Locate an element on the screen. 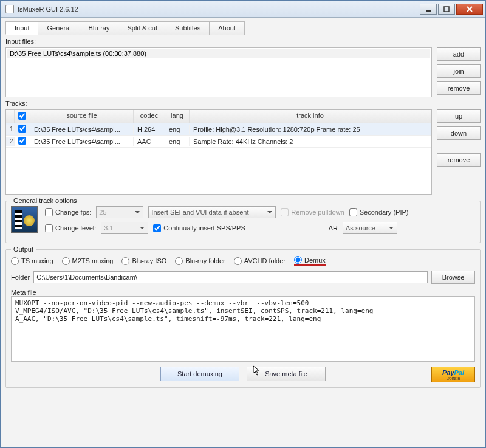 This screenshot has width=486, height=448. browse-button: Browse is located at coordinates (453, 277).